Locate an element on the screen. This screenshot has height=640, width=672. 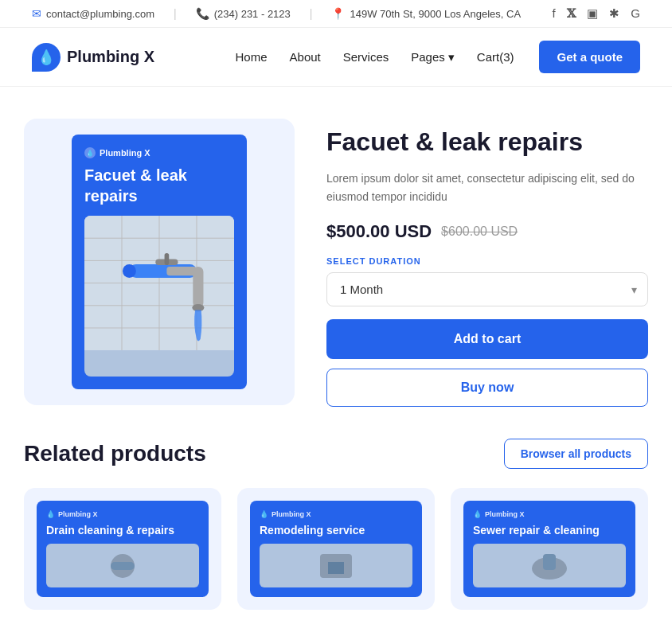
related-card-2: 💧 Plumbing X Remodeling service is located at coordinates (336, 549).